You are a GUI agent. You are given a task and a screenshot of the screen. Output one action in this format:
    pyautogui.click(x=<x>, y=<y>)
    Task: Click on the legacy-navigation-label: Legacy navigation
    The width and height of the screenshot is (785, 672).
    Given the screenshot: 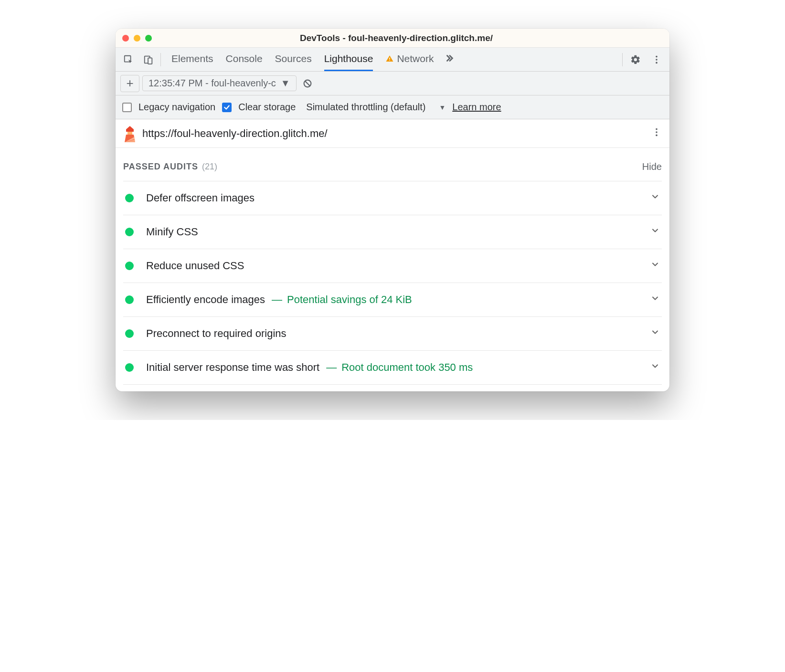 What is the action you would take?
    pyautogui.click(x=177, y=107)
    